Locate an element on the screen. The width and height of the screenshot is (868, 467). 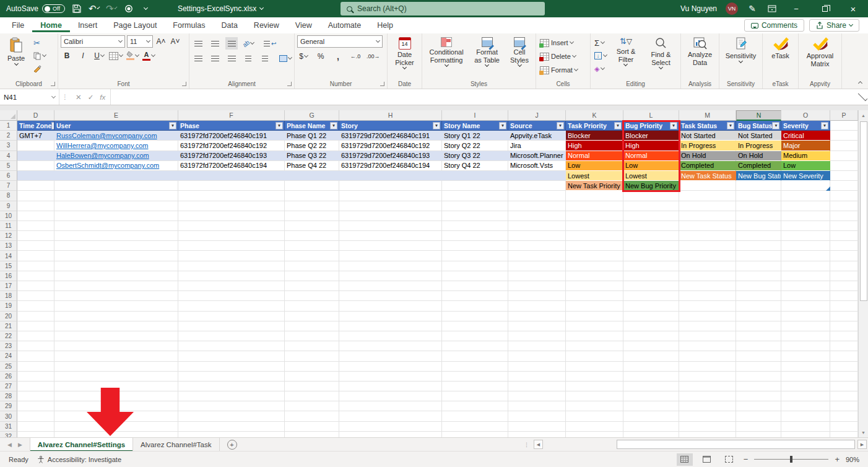
cell-H29 is located at coordinates (391, 406).